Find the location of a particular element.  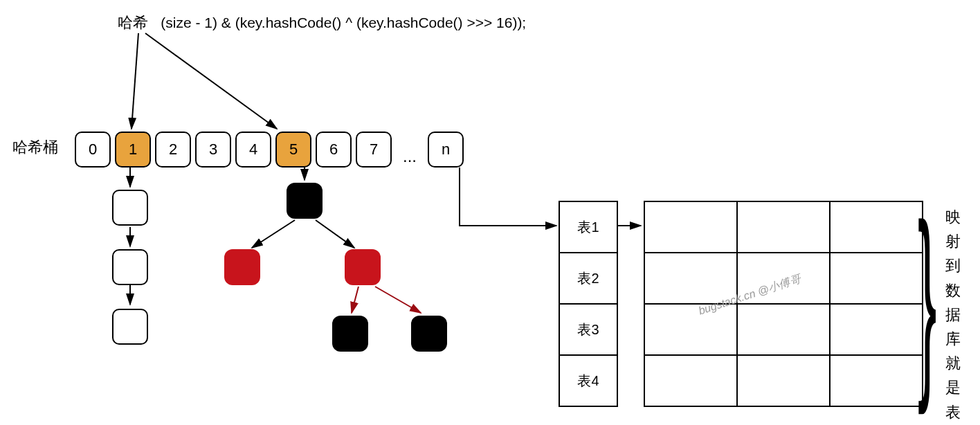

tree-node-black-root is located at coordinates (305, 201).